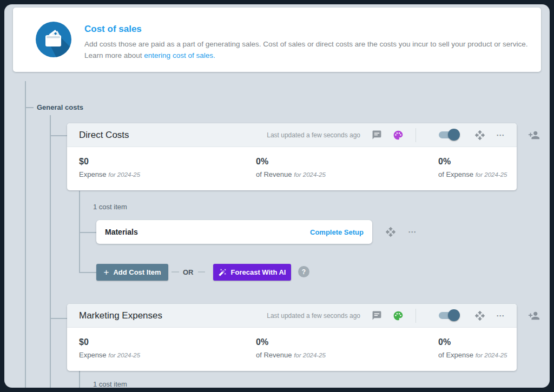 The width and height of the screenshot is (554, 392). I want to click on page-description: Add costs those are paid as a part of ge…, so click(316, 50).